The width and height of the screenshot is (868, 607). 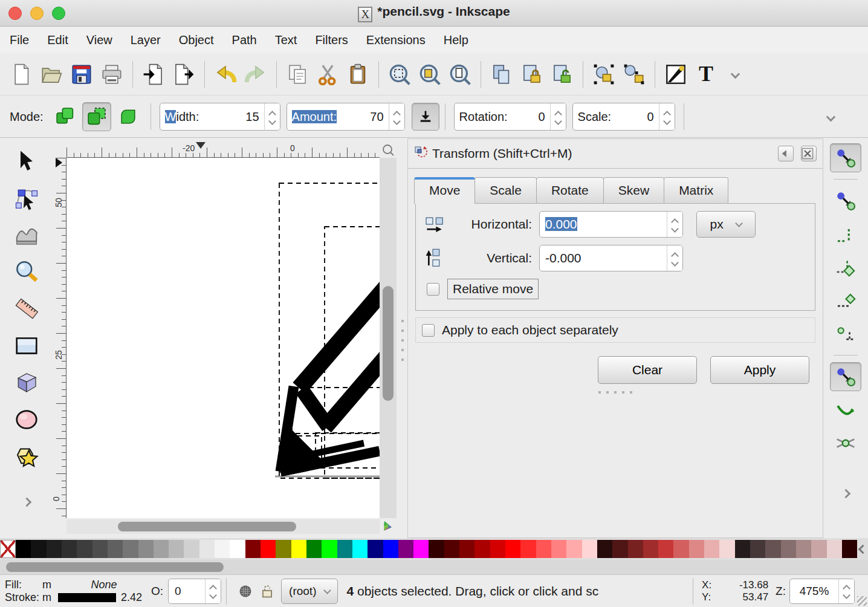 I want to click on opacity-spinner, so click(x=213, y=591).